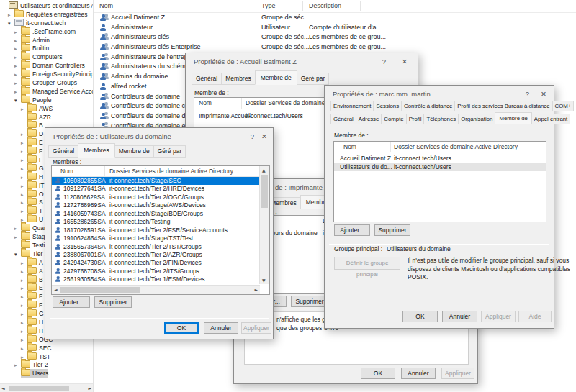  Describe the element at coordinates (156, 188) in the screenshot. I see `member-row: 1091277641SA it-connect.tech/Tier 2/HRE/…` at that location.